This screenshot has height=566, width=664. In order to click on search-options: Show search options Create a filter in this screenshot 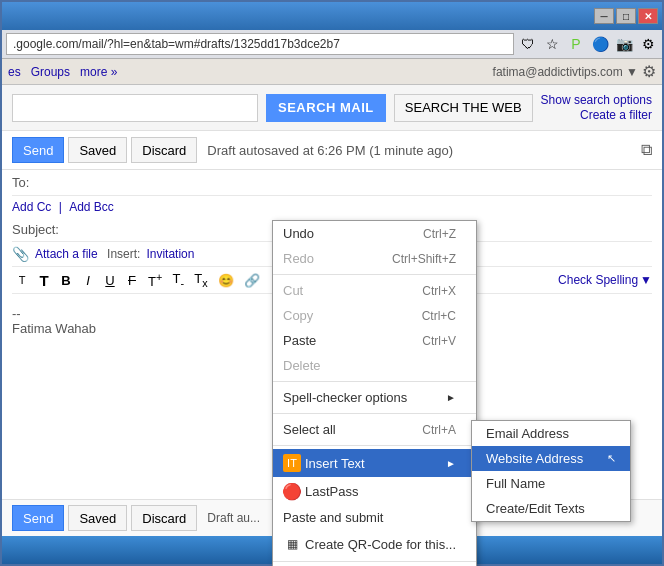, I will do `click(596, 108)`.